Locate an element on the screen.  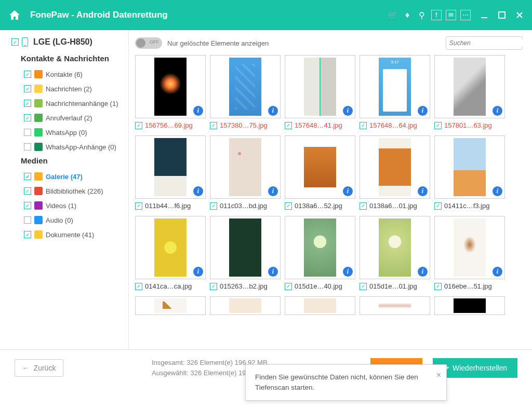
facebook-icon: f is located at coordinates (436, 15).